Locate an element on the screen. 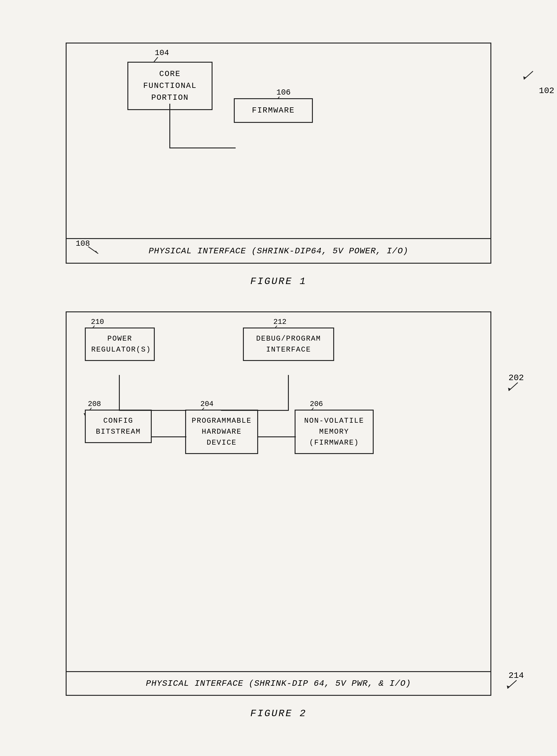 The image size is (557, 756). physical-interface-label-1: PHYSICAL INTERFACE (SHRINK-DIP64, 5V POW… is located at coordinates (278, 251).